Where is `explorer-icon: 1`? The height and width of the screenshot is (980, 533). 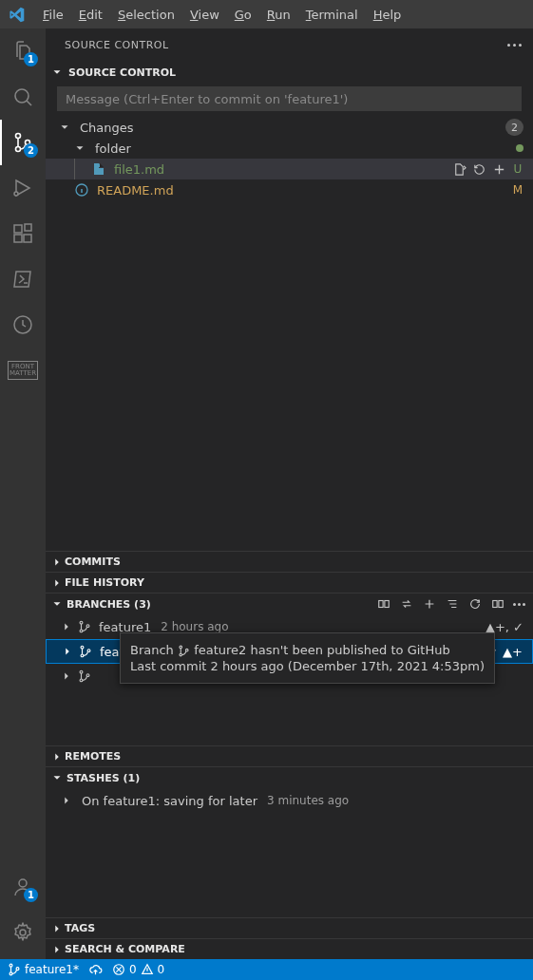
explorer-icon: 1 is located at coordinates (23, 51).